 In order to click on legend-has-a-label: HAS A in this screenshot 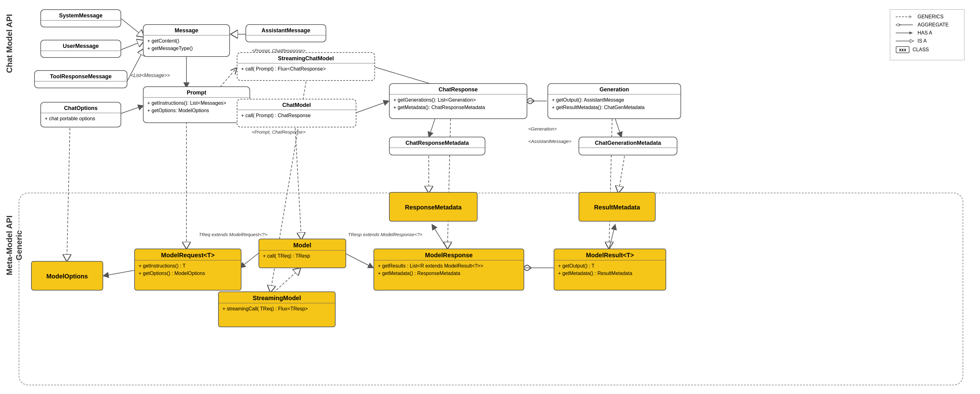, I will do `click(925, 33)`.